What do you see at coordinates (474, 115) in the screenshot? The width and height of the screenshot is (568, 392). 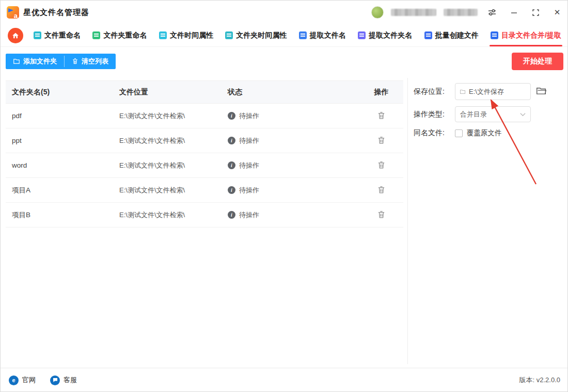 I see `operation-type-value: 合并目录` at bounding box center [474, 115].